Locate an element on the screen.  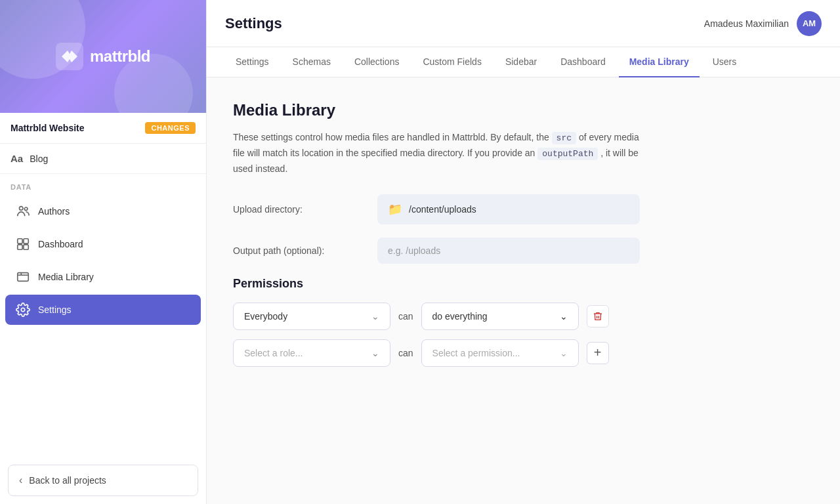
sidebar-item-dashboard-label: Dashboard is located at coordinates (60, 244).